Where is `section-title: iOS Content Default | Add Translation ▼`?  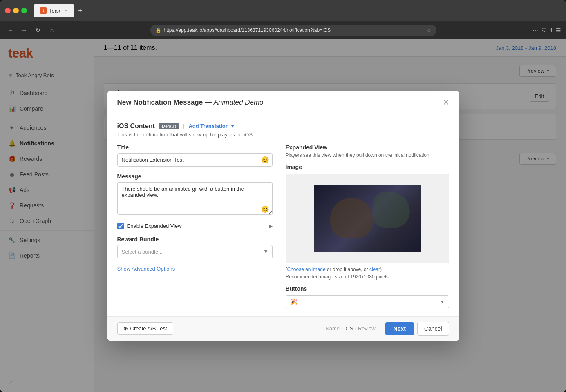
section-title: iOS Content Default | Add Translation ▼ is located at coordinates (283, 126).